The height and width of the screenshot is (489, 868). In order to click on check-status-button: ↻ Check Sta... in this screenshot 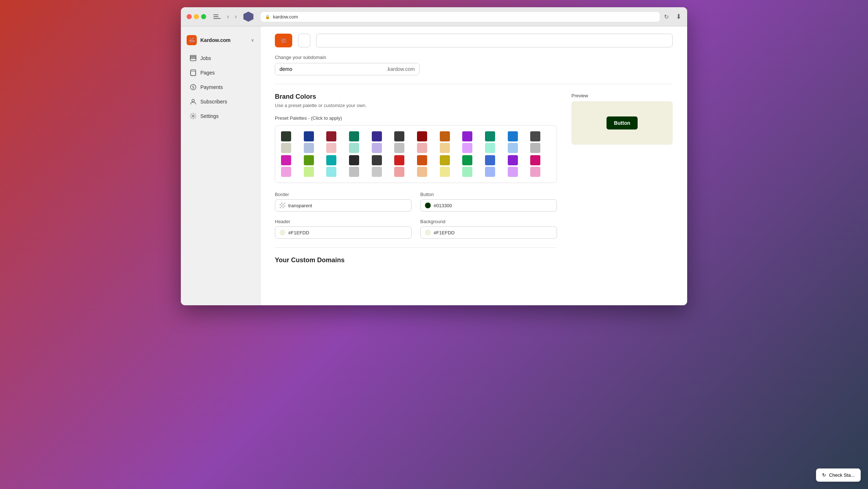, I will do `click(838, 475)`.